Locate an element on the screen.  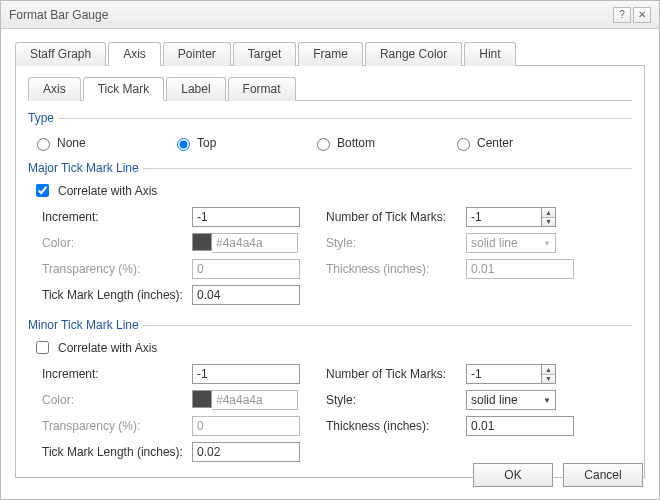
dialog-footer: OK Cancel is located at coordinates (558, 475).